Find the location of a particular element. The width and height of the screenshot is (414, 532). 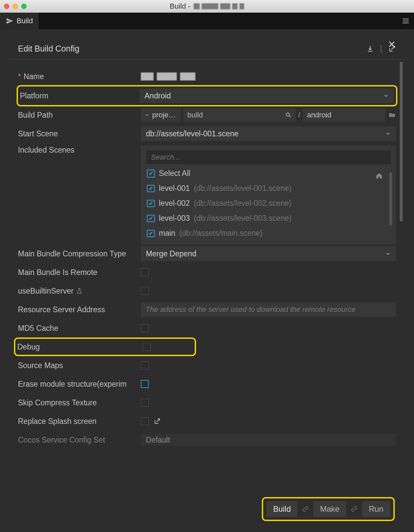

window-zoom-button is located at coordinates (24, 6).